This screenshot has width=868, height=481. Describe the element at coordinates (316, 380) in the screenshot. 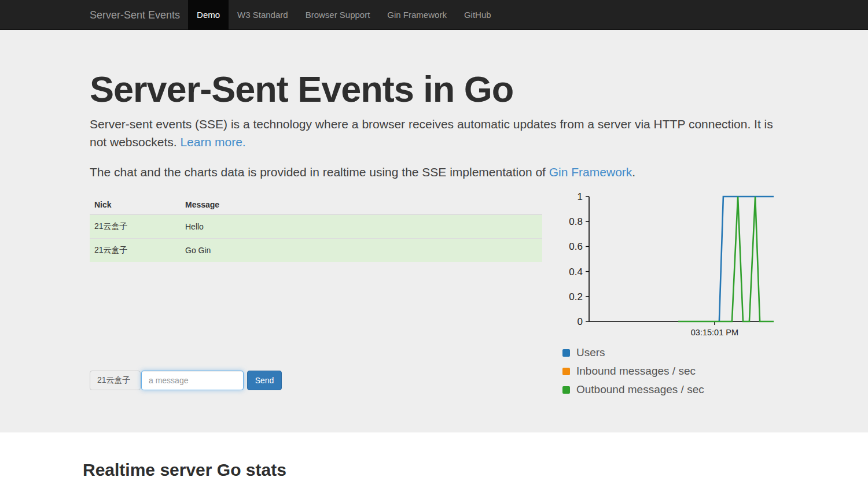

I see `chat-form: Send` at that location.